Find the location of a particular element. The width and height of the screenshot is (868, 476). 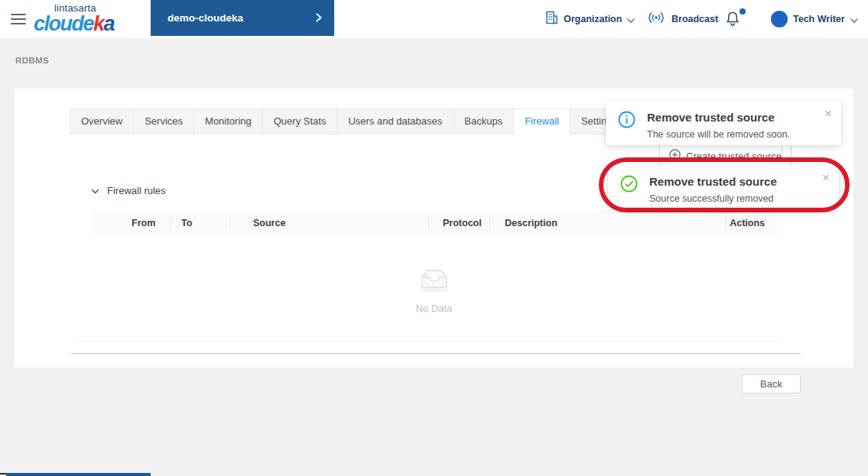

tab-users-and-databases: Users and databases is located at coordinates (395, 121).